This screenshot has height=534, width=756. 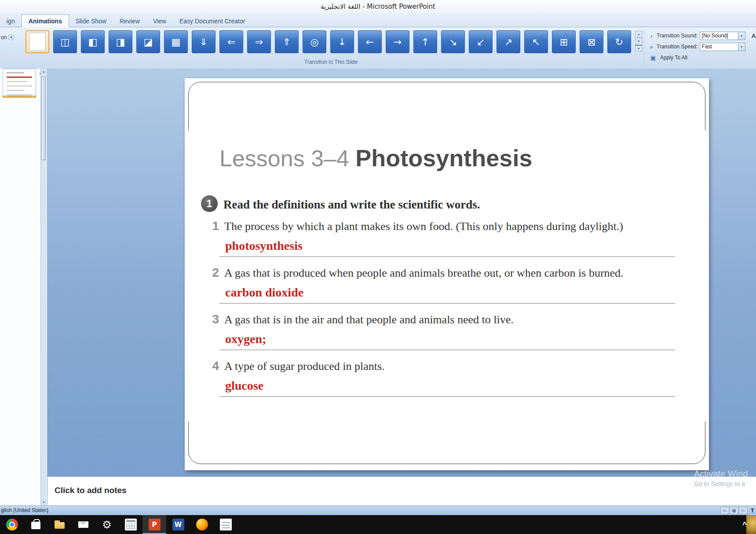 I want to click on ribbon-tab-slide-show: Slide Show, so click(x=91, y=21).